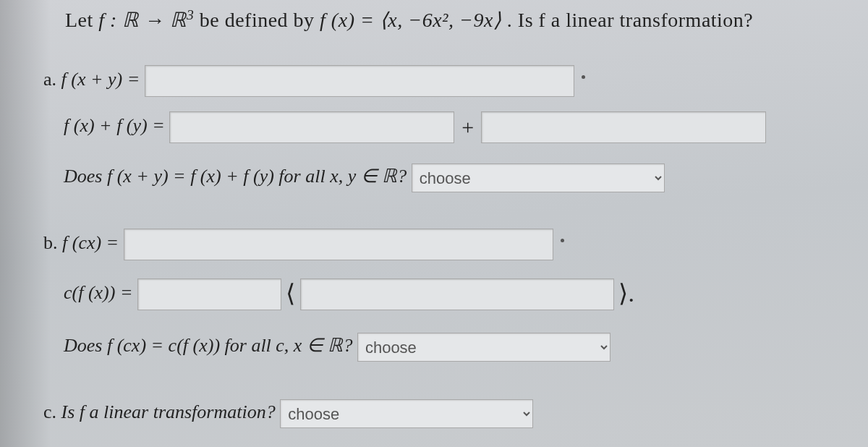 The height and width of the screenshot is (447, 868). Describe the element at coordinates (484, 347) in the screenshot. I see `b-choose-select: choose` at that location.